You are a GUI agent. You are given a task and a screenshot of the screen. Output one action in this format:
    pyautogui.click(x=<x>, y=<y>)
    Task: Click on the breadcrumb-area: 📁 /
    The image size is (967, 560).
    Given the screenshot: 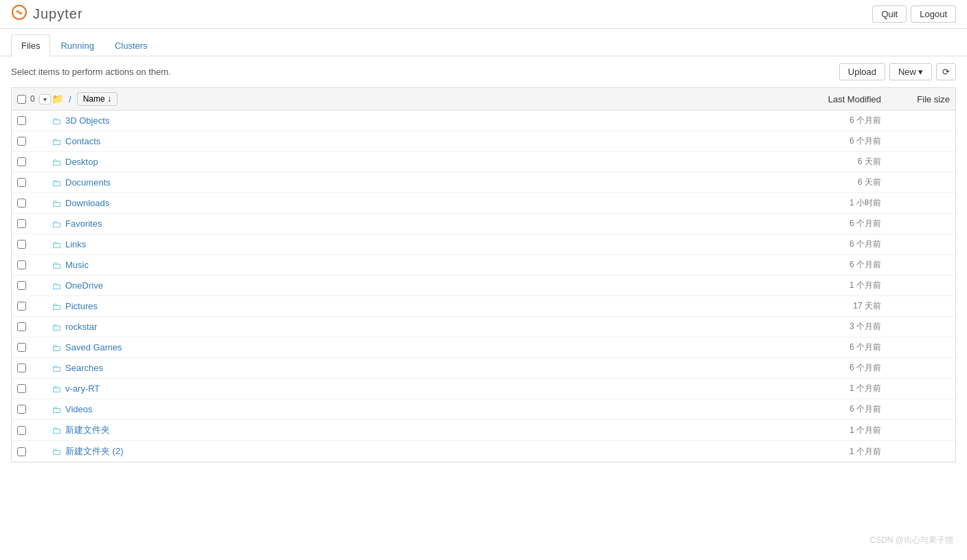 What is the action you would take?
    pyautogui.click(x=62, y=99)
    